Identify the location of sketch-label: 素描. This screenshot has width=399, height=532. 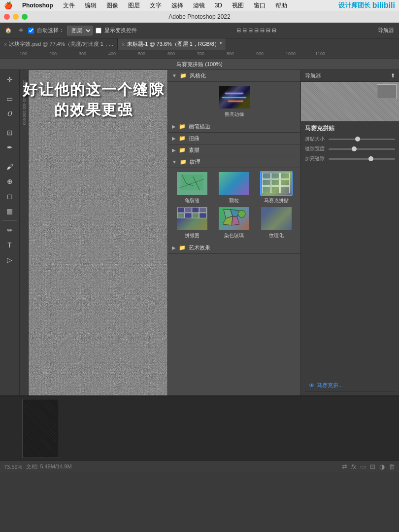
(194, 150).